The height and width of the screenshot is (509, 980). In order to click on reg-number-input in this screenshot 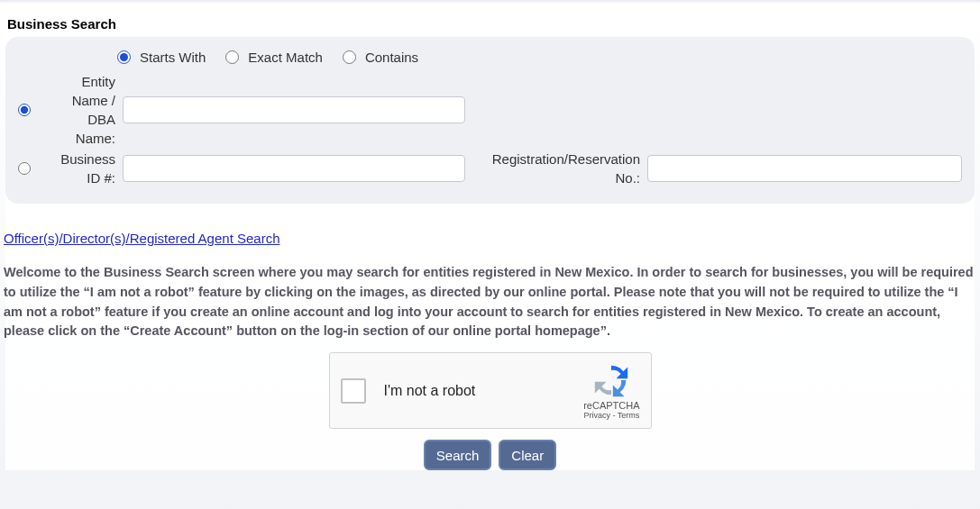, I will do `click(804, 168)`.